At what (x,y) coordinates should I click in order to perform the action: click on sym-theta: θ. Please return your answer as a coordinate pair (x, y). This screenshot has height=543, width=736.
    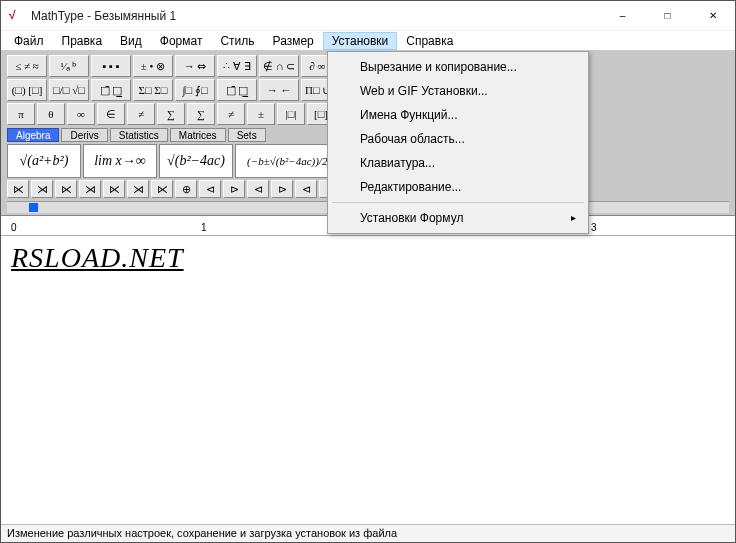
    Looking at the image, I should click on (51, 114).